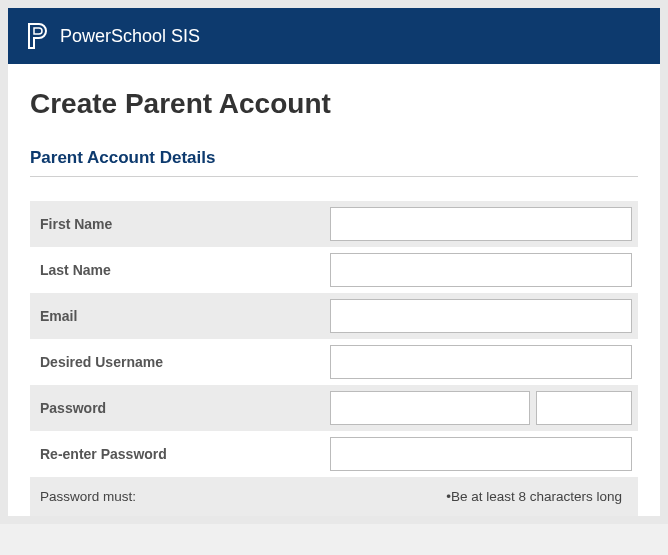  What do you see at coordinates (334, 270) in the screenshot?
I see `row-last-name: Last Name` at bounding box center [334, 270].